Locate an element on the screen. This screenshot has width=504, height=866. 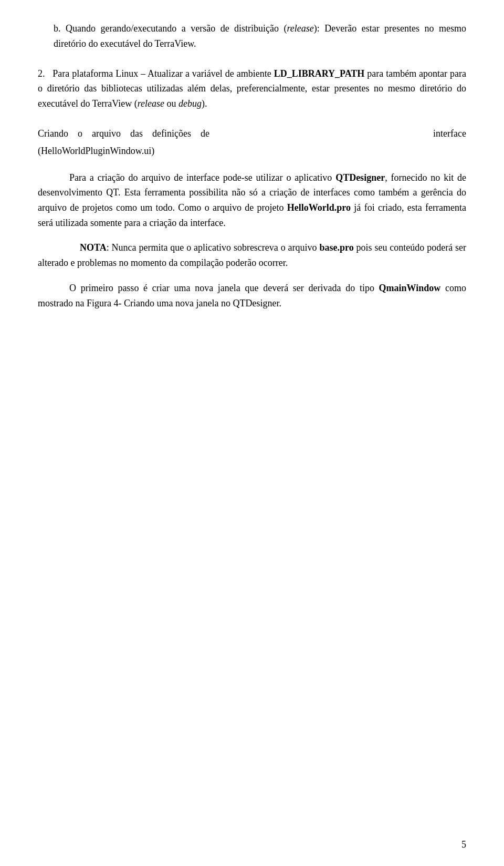
section-b-content: Quando gerando/executando a versão de di… is located at coordinates (260, 36).